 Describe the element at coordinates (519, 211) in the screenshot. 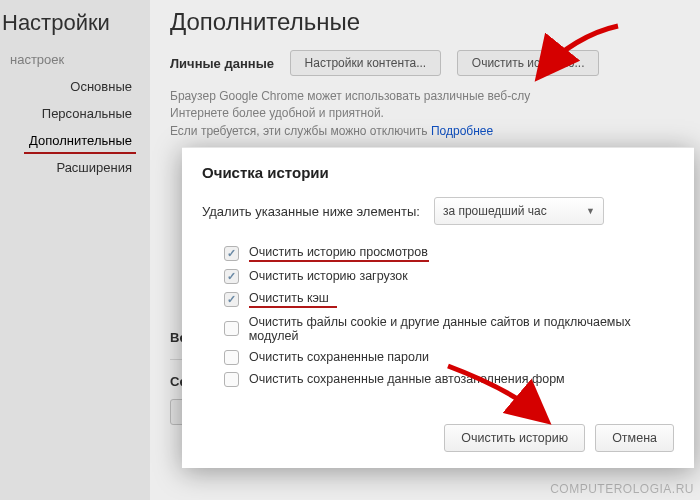

I see `time-range-select: за прошедший час ▼` at that location.